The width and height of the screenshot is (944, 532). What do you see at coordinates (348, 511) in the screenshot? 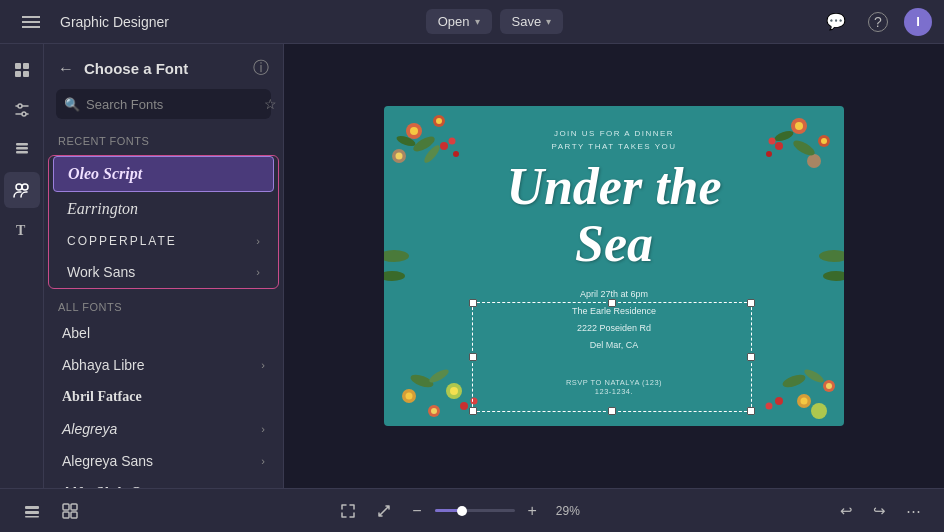
I see `fit-page-button` at bounding box center [348, 511].